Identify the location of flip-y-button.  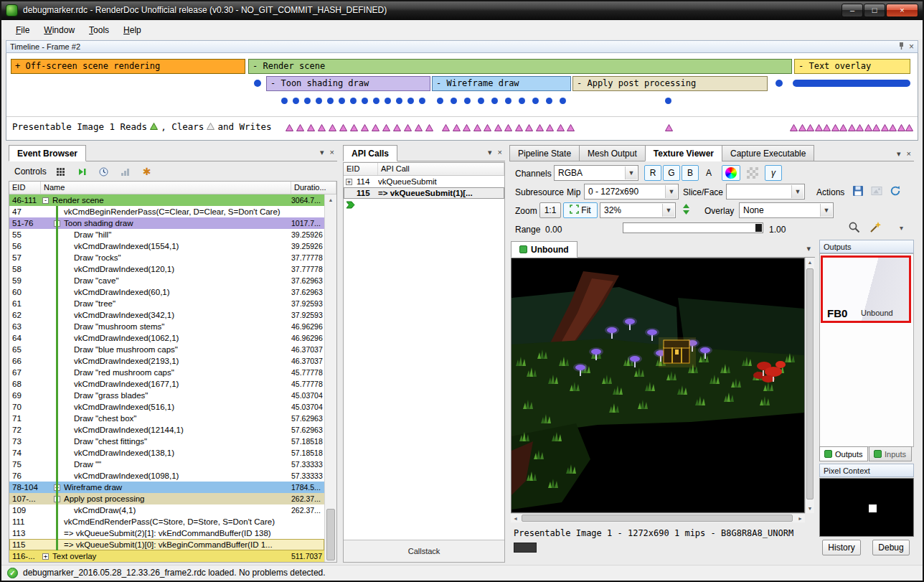
(686, 210).